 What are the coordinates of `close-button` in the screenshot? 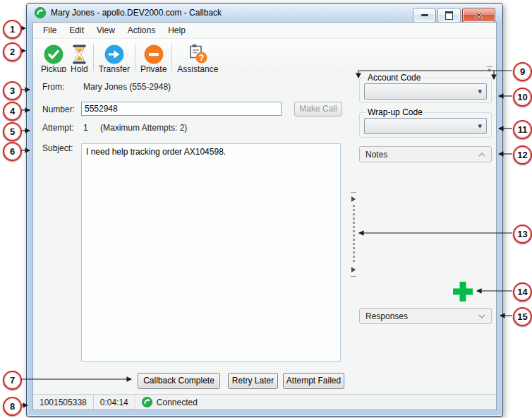 It's located at (478, 16).